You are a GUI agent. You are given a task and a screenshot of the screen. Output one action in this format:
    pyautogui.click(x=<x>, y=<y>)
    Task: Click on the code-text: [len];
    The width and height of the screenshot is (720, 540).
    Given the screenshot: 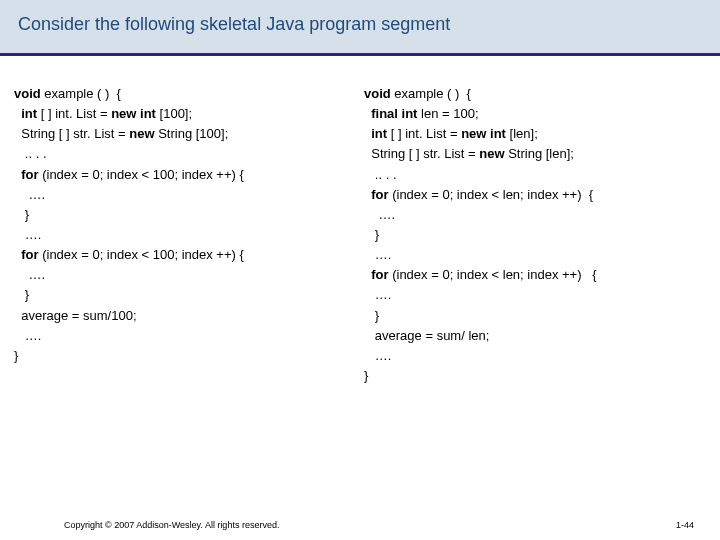 What is the action you would take?
    pyautogui.click(x=522, y=134)
    